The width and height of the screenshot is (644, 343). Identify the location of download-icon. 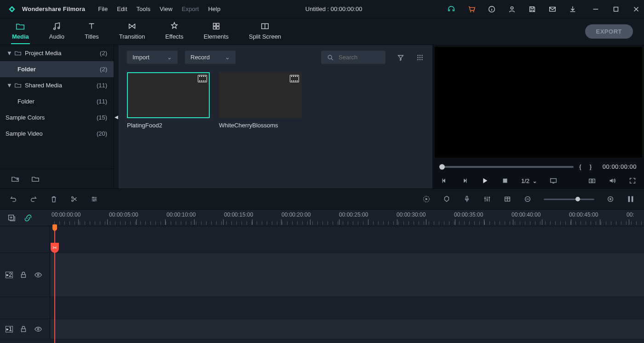
(573, 9).